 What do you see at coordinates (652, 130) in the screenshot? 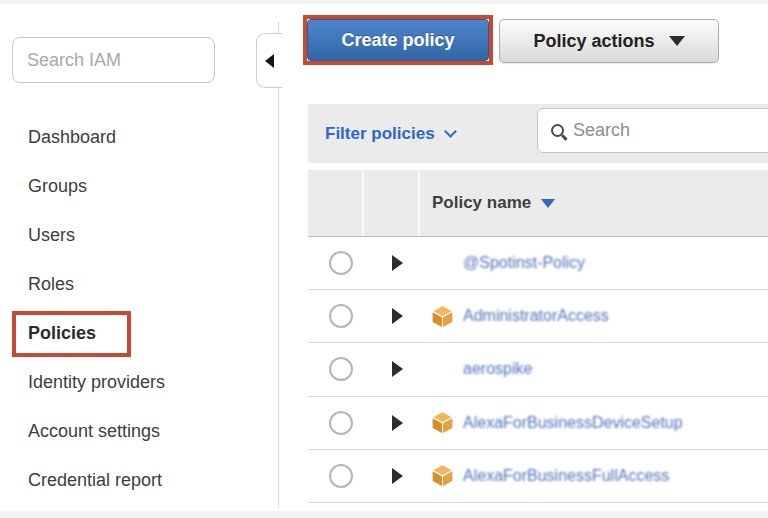
I see `policy-search-box` at bounding box center [652, 130].